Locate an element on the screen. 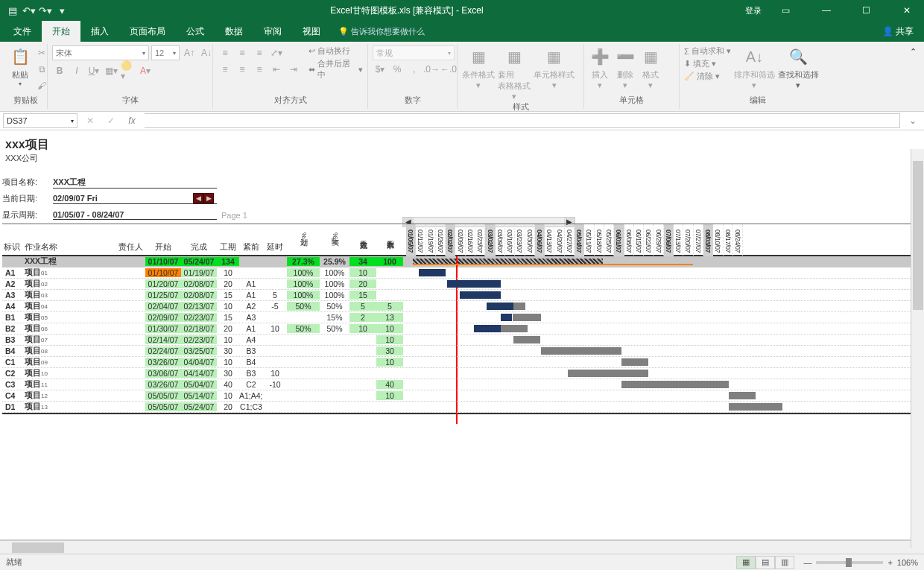  table-format-button: ▦套用 表格格式▾ is located at coordinates (514, 73).